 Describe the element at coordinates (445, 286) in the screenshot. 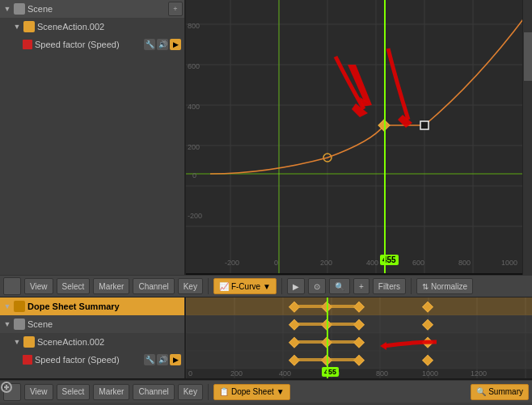

I see `normalize-btn: ⇅ Normalize` at that location.